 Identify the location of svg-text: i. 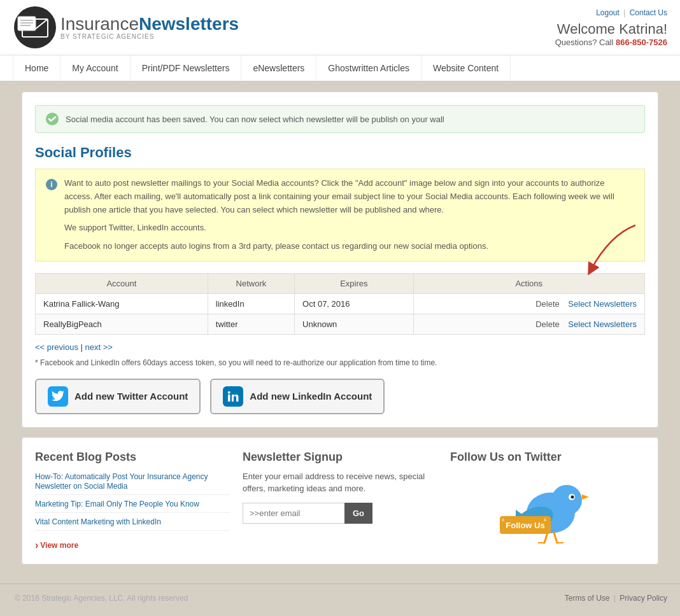
(51, 185).